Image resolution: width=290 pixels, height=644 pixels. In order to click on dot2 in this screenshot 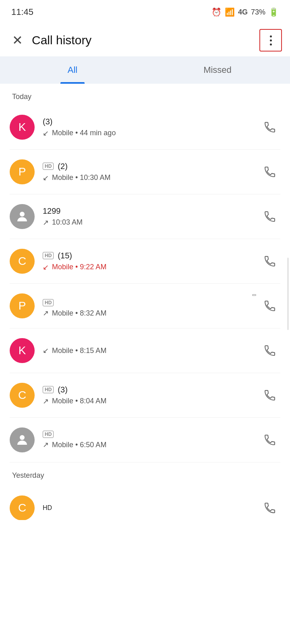, I will do `click(271, 40)`.